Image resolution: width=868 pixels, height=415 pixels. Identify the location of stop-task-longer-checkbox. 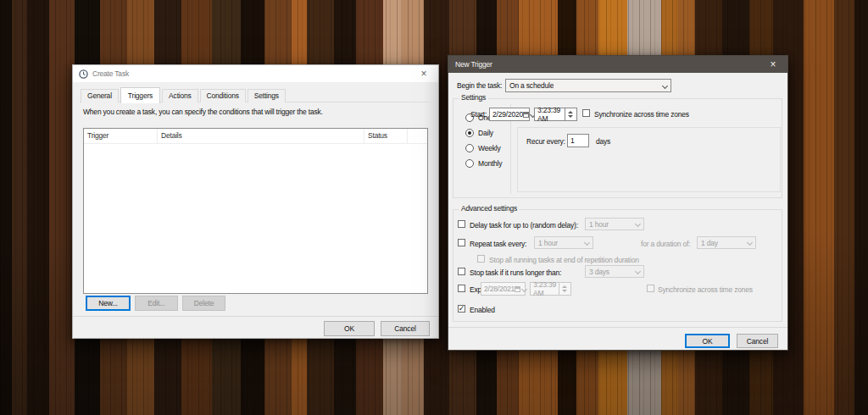
(461, 271).